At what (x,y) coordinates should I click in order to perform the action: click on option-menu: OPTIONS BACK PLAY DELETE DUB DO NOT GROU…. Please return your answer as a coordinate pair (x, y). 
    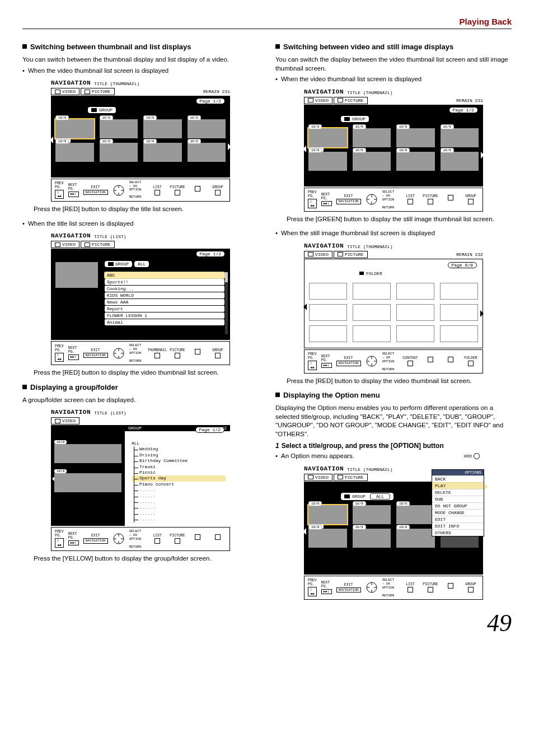
    Looking at the image, I should click on (458, 503).